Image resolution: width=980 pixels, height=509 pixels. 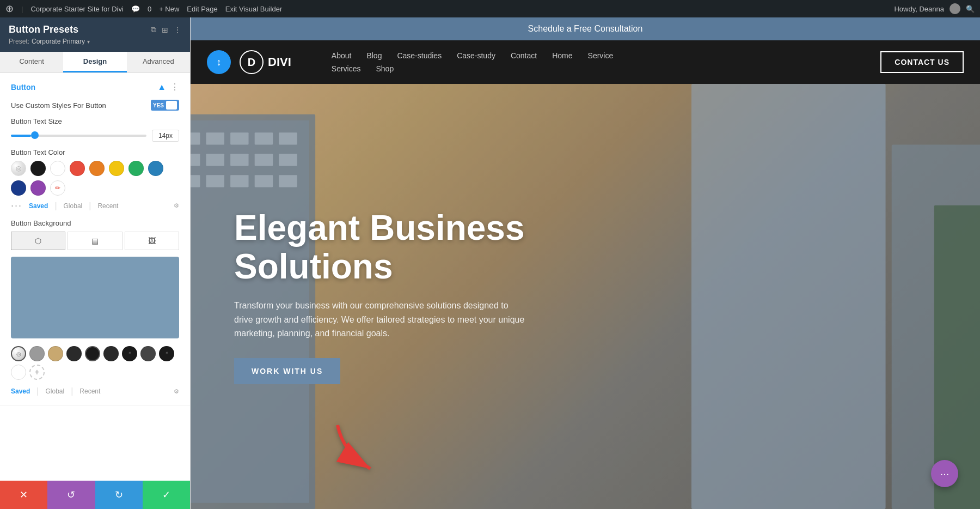 I want to click on purple-swatch, so click(x=38, y=188).